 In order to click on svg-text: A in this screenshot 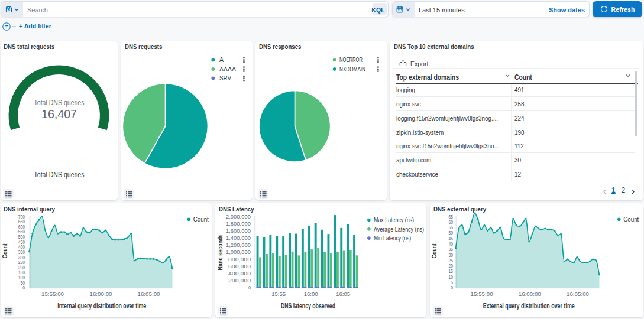, I will do `click(222, 60)`.